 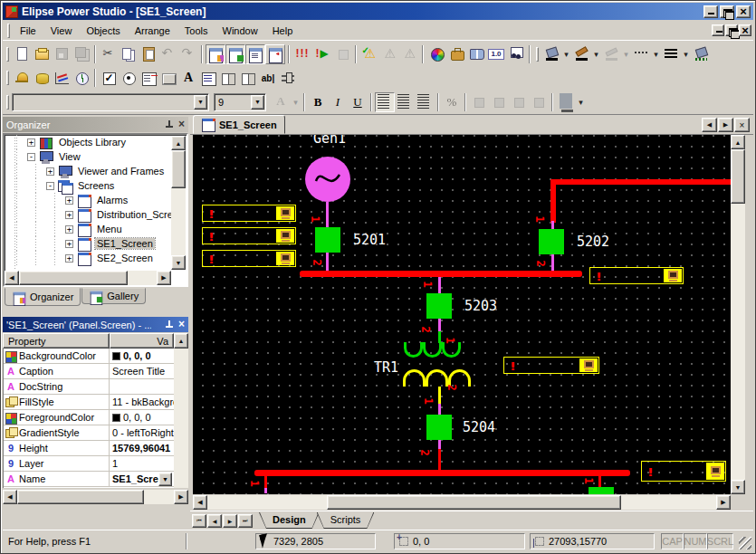 What do you see at coordinates (255, 54) in the screenshot?
I see `properties-toggle-button` at bounding box center [255, 54].